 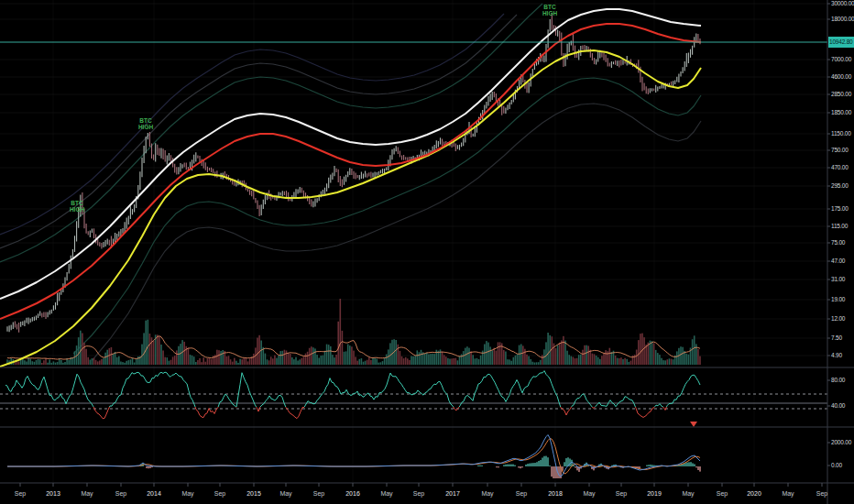 I want to click on price-axis-label: 115.00, so click(x=839, y=225).